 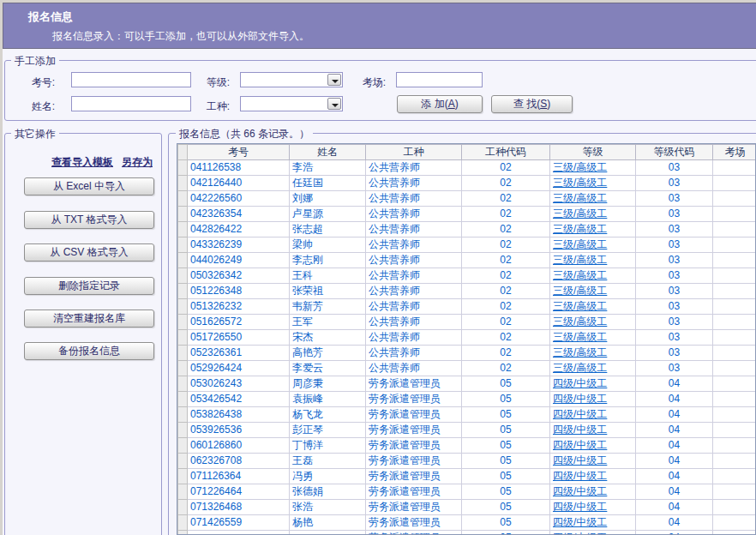 What do you see at coordinates (89, 286) in the screenshot?
I see `delete-records-button: 删除指定记录` at bounding box center [89, 286].